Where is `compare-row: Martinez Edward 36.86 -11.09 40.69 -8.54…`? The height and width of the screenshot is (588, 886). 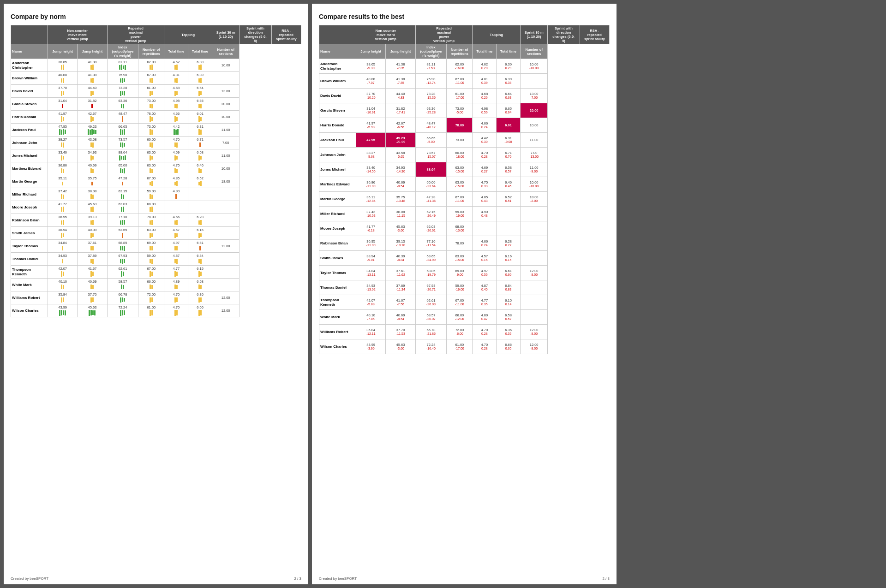
compare-row: Martinez Edward 36.86 -11.09 40.69 -8.54… is located at coordinates (464, 184).